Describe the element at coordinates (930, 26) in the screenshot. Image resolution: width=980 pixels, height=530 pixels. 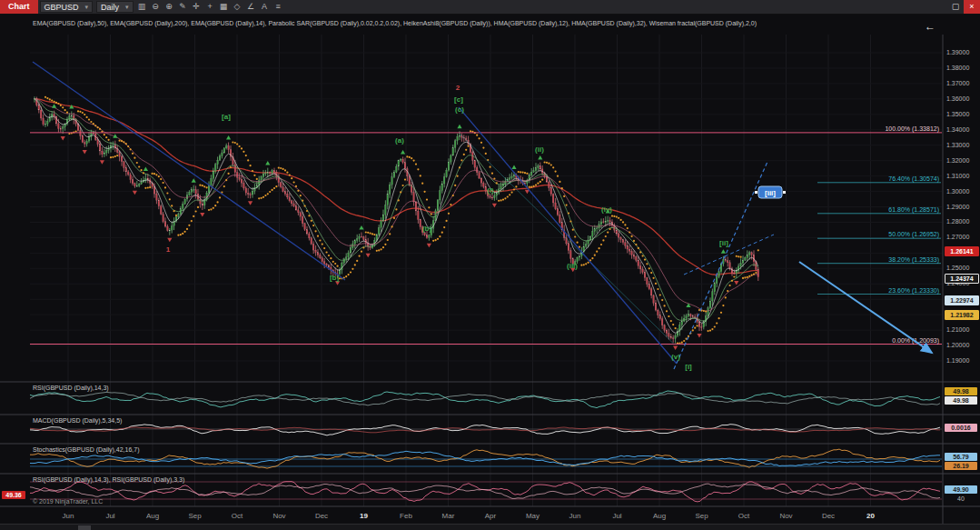
I see `back-arrow-icon: ←` at that location.